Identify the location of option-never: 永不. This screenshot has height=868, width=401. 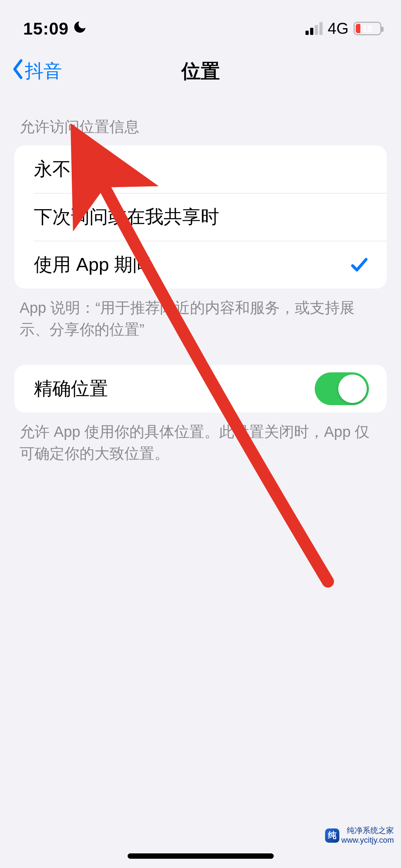
(200, 169).